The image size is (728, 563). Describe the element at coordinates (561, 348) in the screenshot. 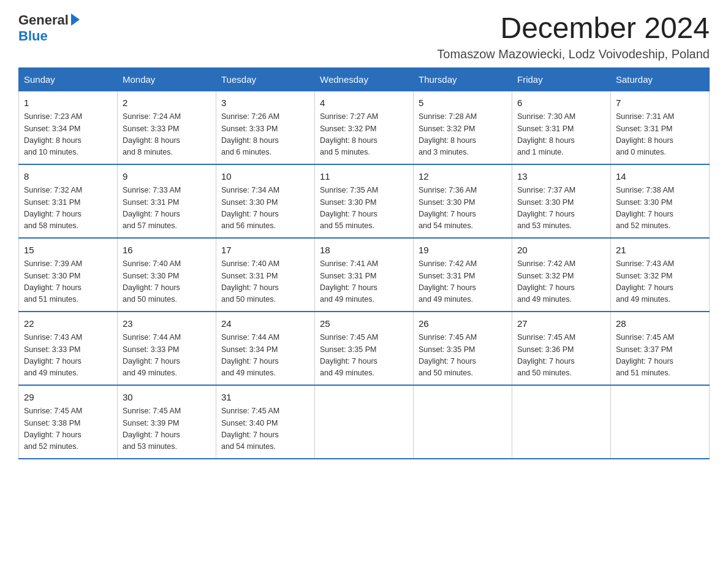

I see `calendar-cell: 27 Sunrise: 7:45 AMSunset: 3:36 PMDaylig…` at that location.